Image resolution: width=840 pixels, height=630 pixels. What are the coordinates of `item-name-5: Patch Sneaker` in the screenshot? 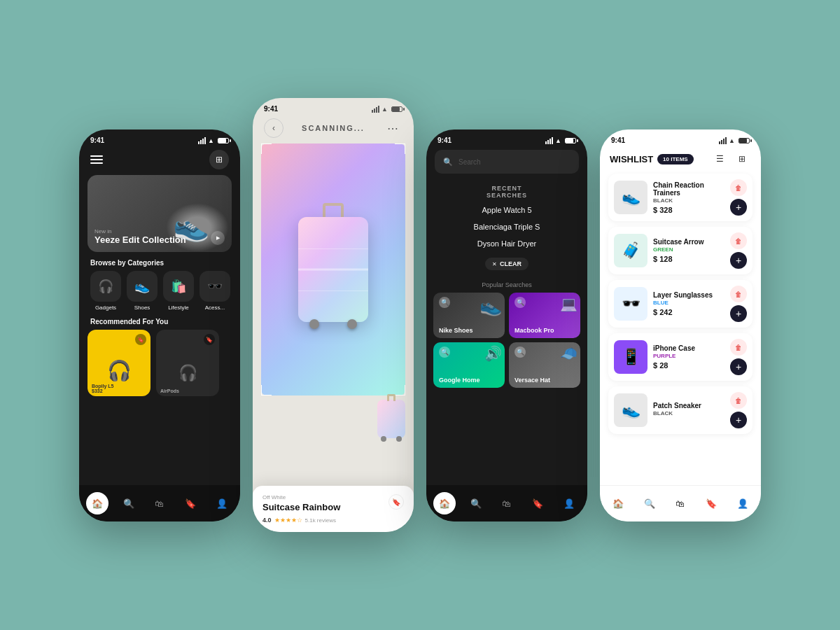 It's located at (689, 406).